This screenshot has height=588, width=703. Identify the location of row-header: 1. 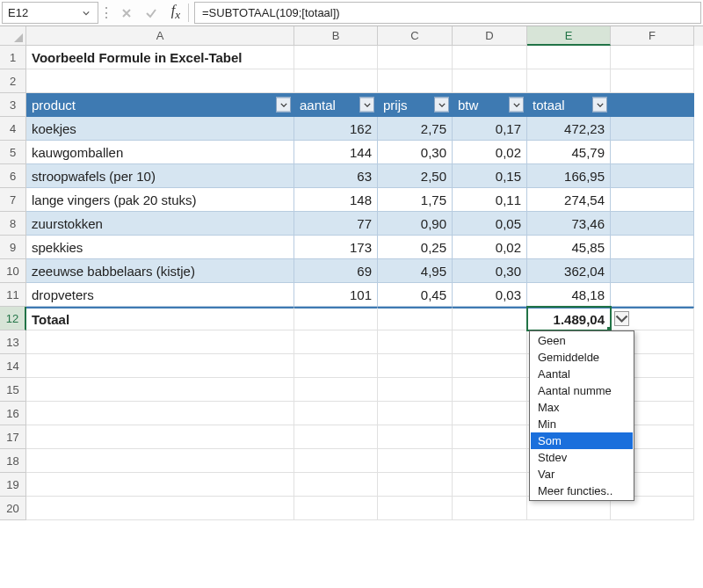
(13, 58).